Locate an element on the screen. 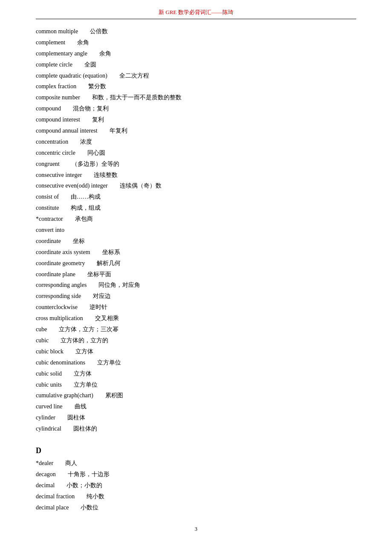 This screenshot has width=392, height=555. entry-chinese: 十角形，十边形 is located at coordinates (89, 474).